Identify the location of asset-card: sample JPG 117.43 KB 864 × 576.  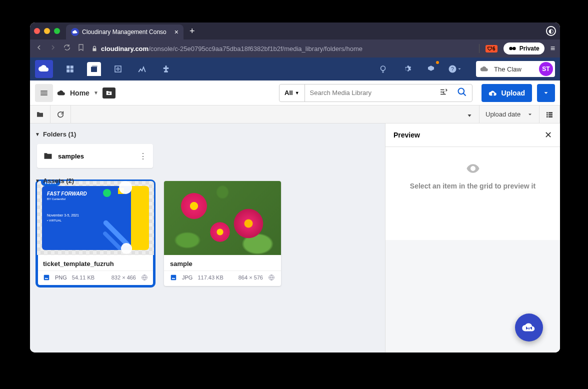
(222, 234).